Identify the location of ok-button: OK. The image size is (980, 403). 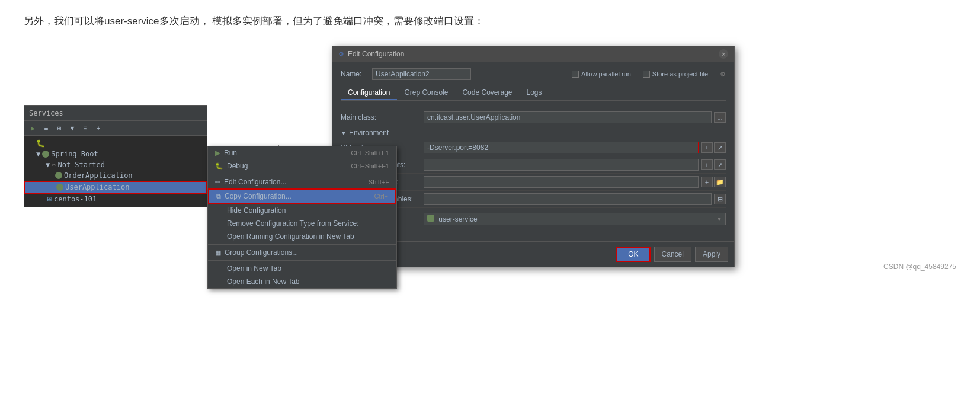
(633, 254).